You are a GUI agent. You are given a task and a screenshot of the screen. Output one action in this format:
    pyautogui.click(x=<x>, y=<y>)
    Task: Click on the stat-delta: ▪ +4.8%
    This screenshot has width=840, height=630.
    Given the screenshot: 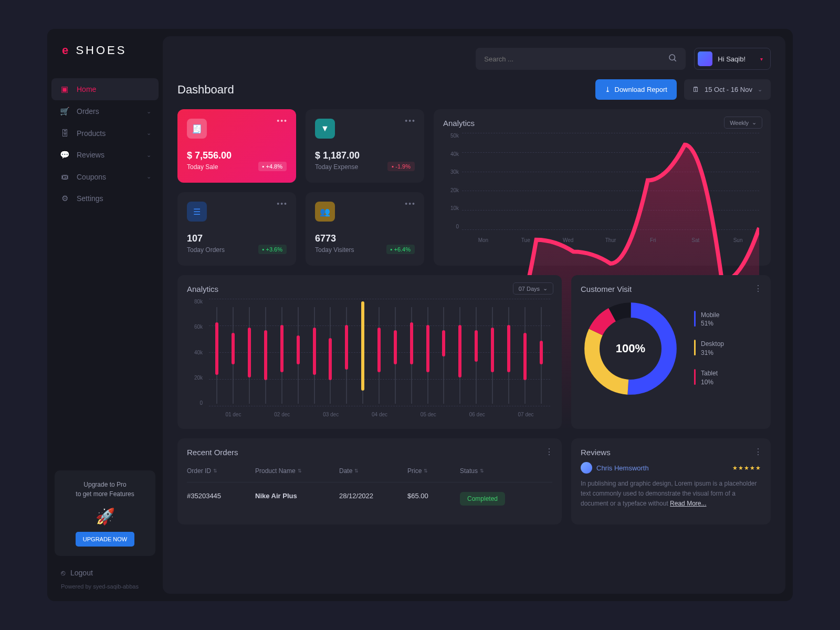 What is the action you would take?
    pyautogui.click(x=272, y=166)
    